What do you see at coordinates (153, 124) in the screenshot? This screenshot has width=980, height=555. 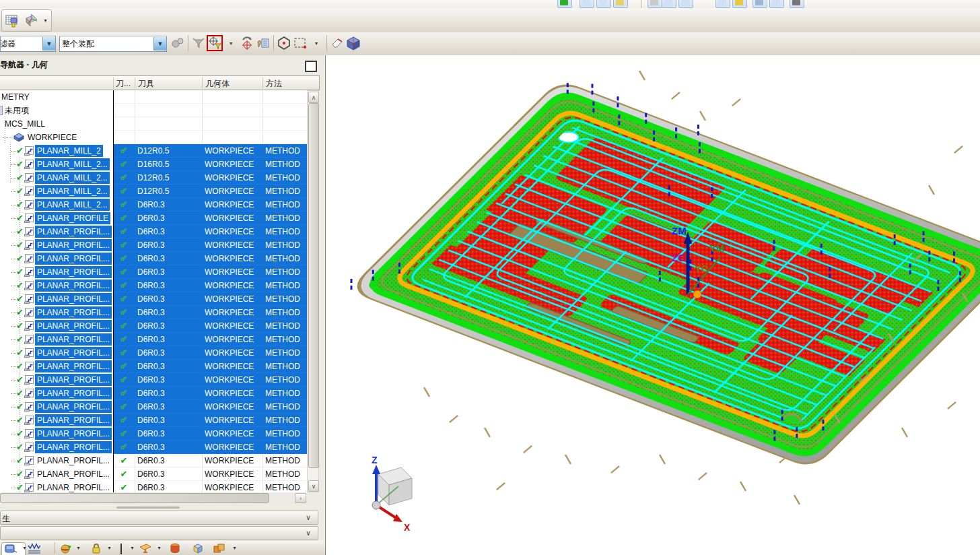 I see `navigator-row: MCS_MILL` at bounding box center [153, 124].